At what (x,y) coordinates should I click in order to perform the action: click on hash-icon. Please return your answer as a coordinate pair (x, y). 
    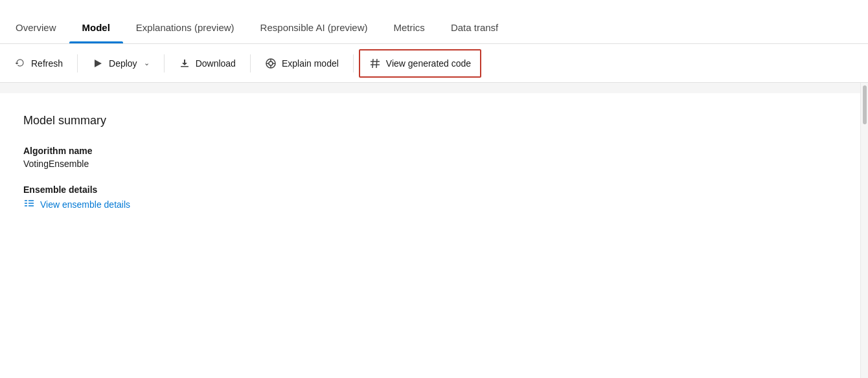
    Looking at the image, I should click on (375, 63).